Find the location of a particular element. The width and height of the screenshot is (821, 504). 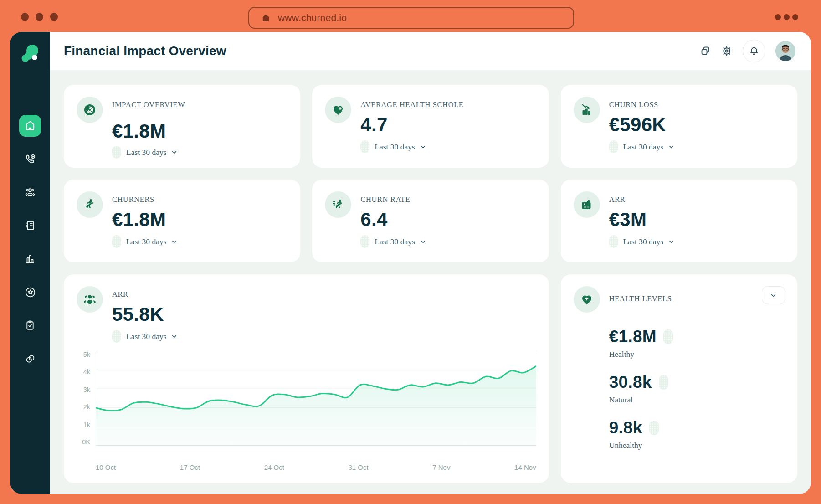

health-stat-healthy: €1.8M Healthy is located at coordinates (697, 343).